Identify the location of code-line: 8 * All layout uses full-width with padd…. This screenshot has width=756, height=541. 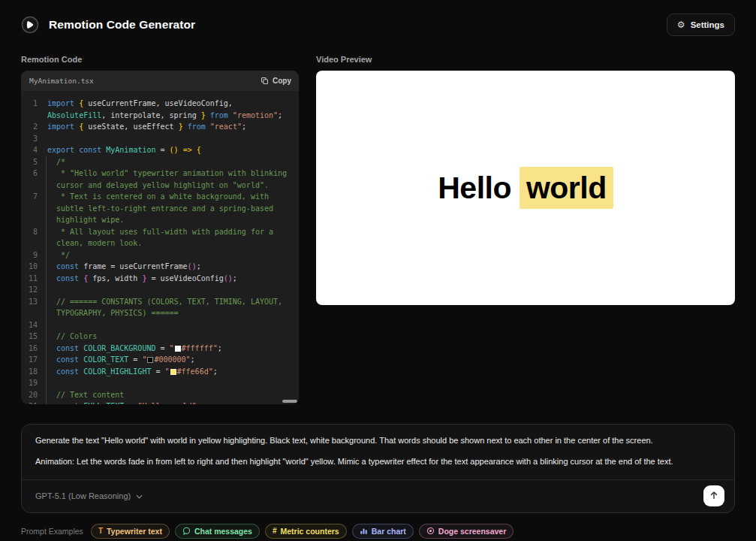
(160, 237).